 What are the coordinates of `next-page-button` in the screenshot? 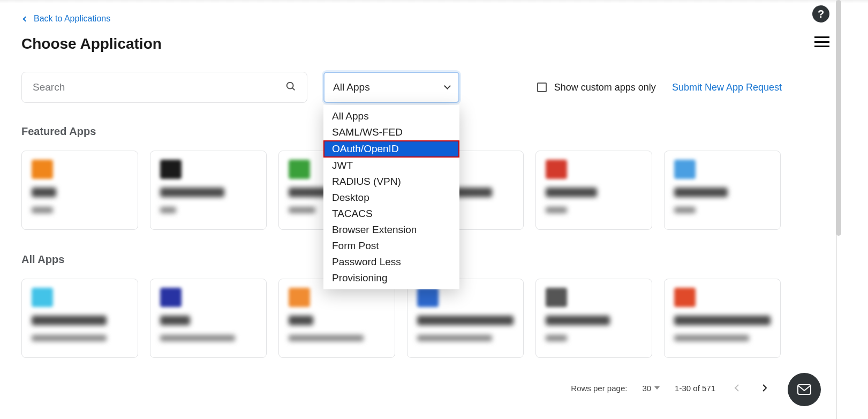 It's located at (765, 388).